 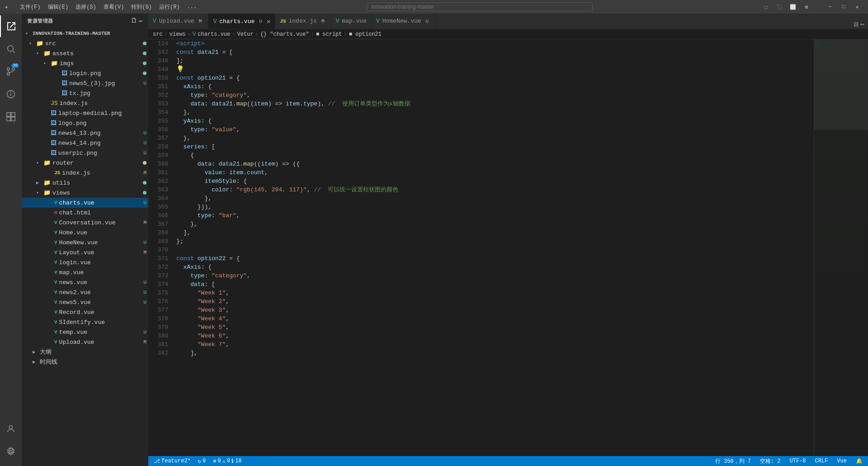 What do you see at coordinates (85, 282) in the screenshot?
I see `sidebar-item-newsvue: ▶ V news.vue U` at bounding box center [85, 282].